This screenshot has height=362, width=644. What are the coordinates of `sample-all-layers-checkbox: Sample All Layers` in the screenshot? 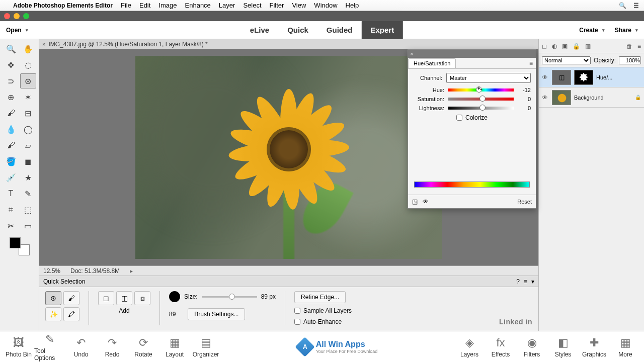 It's located at (323, 311).